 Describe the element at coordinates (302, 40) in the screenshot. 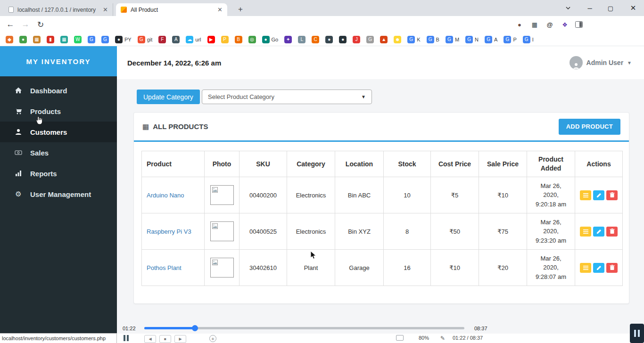

I see `bookmark-item: L` at that location.